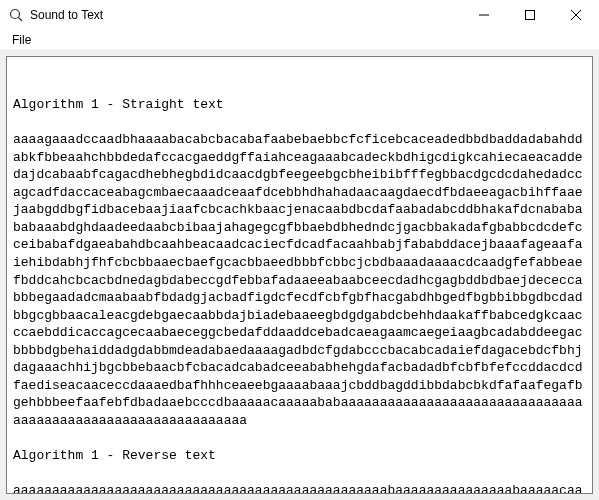 The height and width of the screenshot is (500, 599). Describe the element at coordinates (300, 40) in the screenshot. I see `menubar: File` at that location.